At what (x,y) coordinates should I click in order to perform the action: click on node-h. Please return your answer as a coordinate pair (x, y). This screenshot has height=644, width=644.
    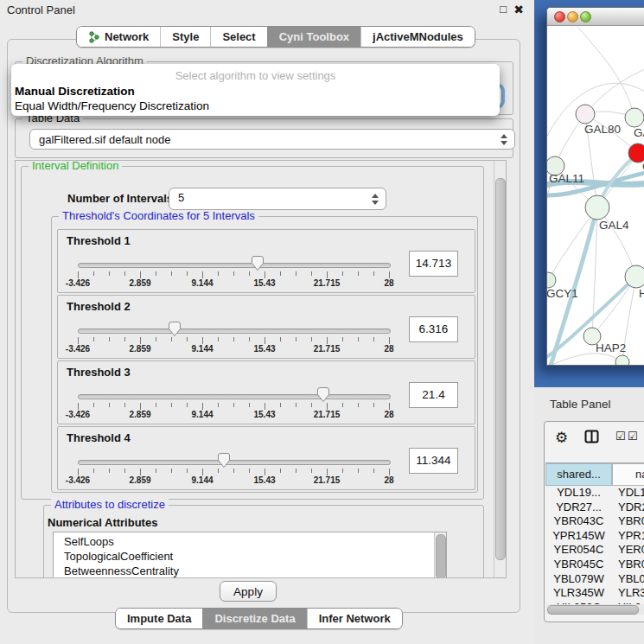
    Looking at the image, I should click on (634, 277).